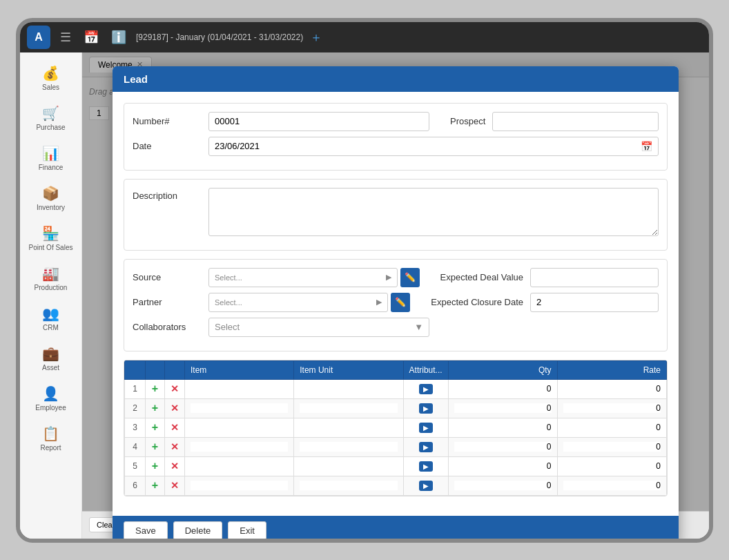 Image resolution: width=729 pixels, height=560 pixels. Describe the element at coordinates (146, 530) in the screenshot. I see `save-button: Save` at that location.